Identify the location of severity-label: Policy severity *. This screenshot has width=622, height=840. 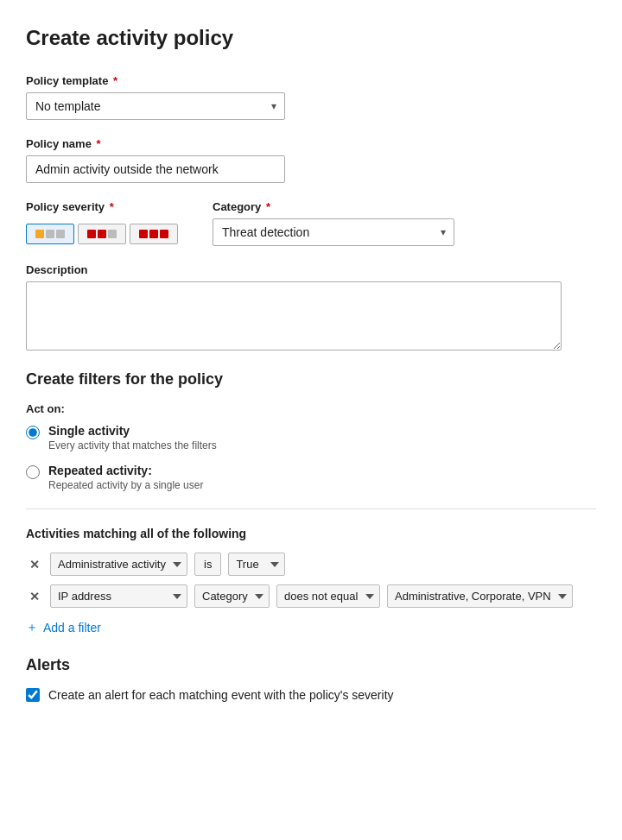
(102, 207).